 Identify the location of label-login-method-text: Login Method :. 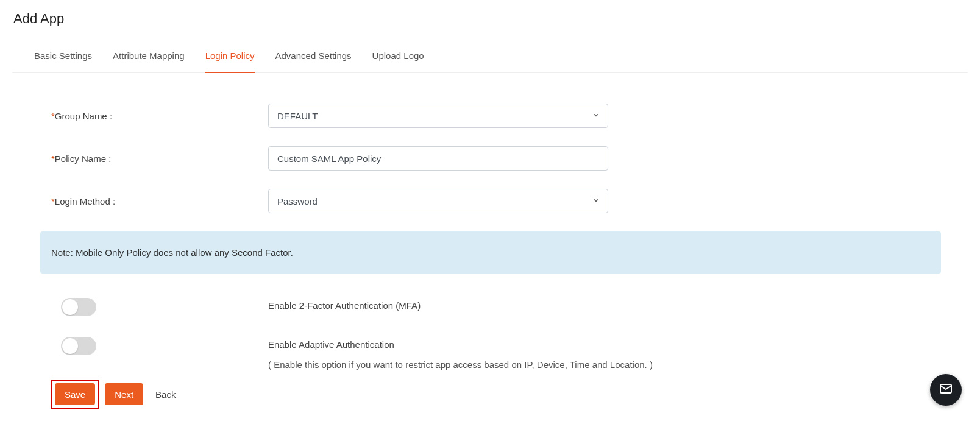
(85, 201).